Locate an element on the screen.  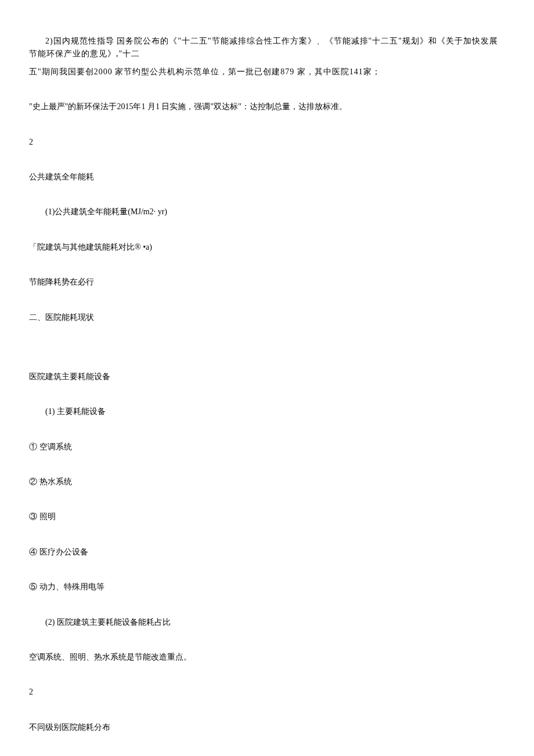
list-item-medical: ④ 医疗办公设备 is located at coordinates (267, 552).